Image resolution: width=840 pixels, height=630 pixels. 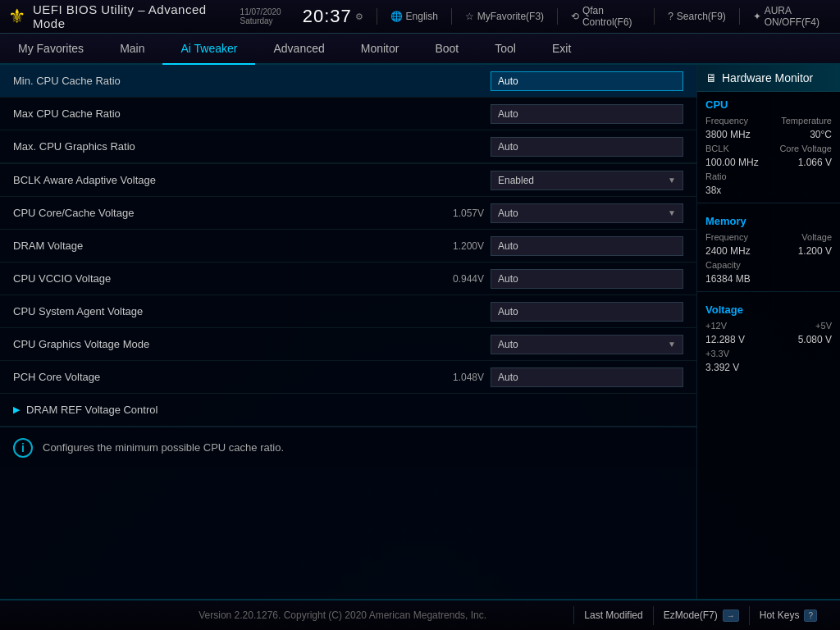 What do you see at coordinates (381, 48) in the screenshot?
I see `nav-monitor-label: Monitor` at bounding box center [381, 48].